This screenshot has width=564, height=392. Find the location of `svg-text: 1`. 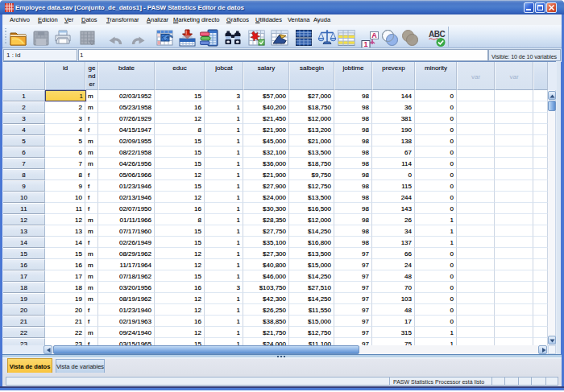

svg-text: 1 is located at coordinates (366, 43).